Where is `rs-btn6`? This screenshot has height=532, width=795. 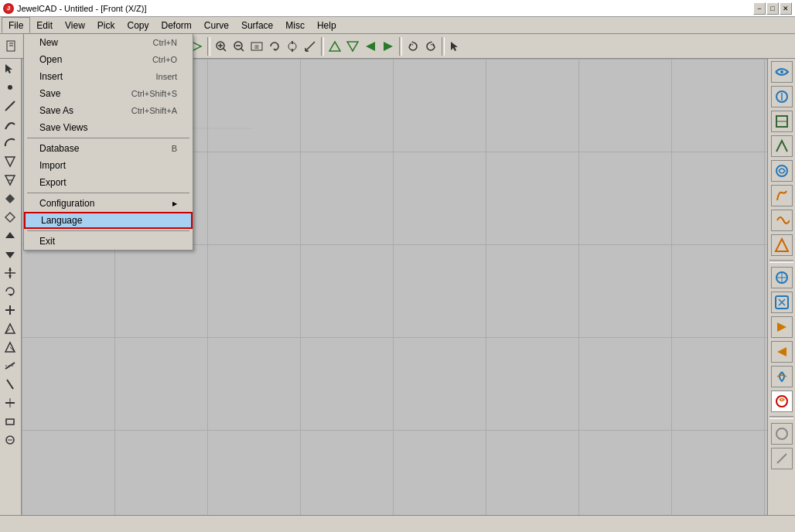
rs-btn6 is located at coordinates (782, 196).